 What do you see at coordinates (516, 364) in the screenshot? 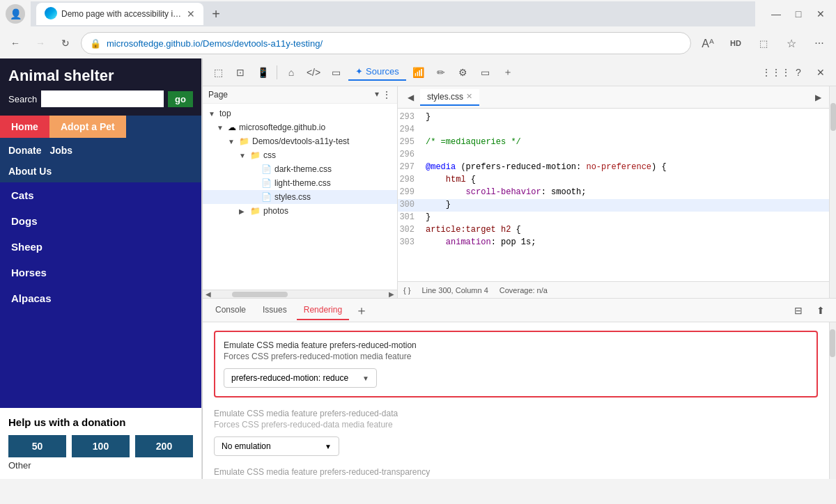
I see `rendering-section-1: Emulate CSS media feature prefers-reduce…` at bounding box center [516, 364].